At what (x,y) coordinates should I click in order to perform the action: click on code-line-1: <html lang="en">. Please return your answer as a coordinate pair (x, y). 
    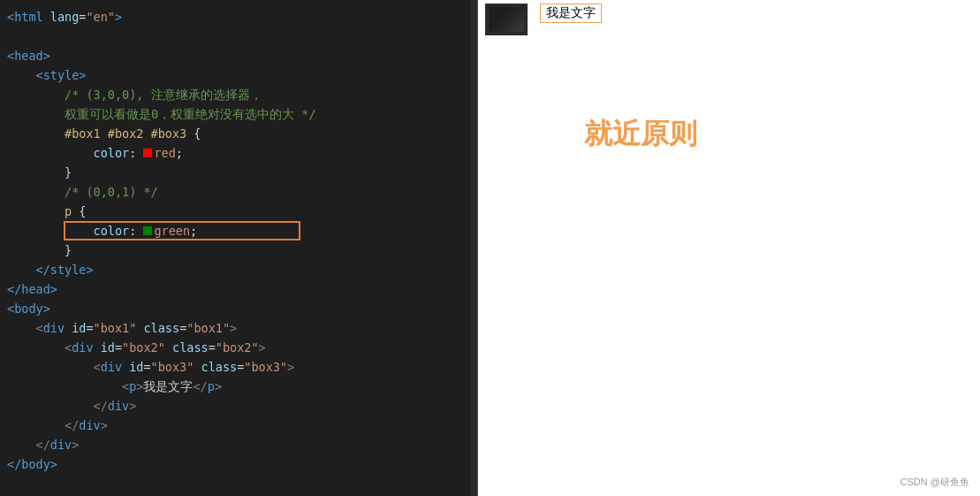
    Looking at the image, I should click on (239, 17).